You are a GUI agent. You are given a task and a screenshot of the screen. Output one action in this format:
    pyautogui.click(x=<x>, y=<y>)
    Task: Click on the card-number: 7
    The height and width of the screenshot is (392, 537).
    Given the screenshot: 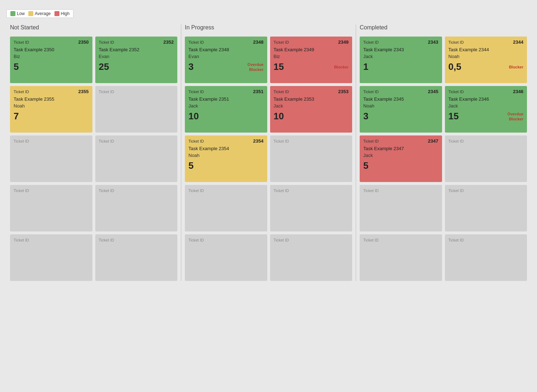 What is the action you would take?
    pyautogui.click(x=16, y=116)
    